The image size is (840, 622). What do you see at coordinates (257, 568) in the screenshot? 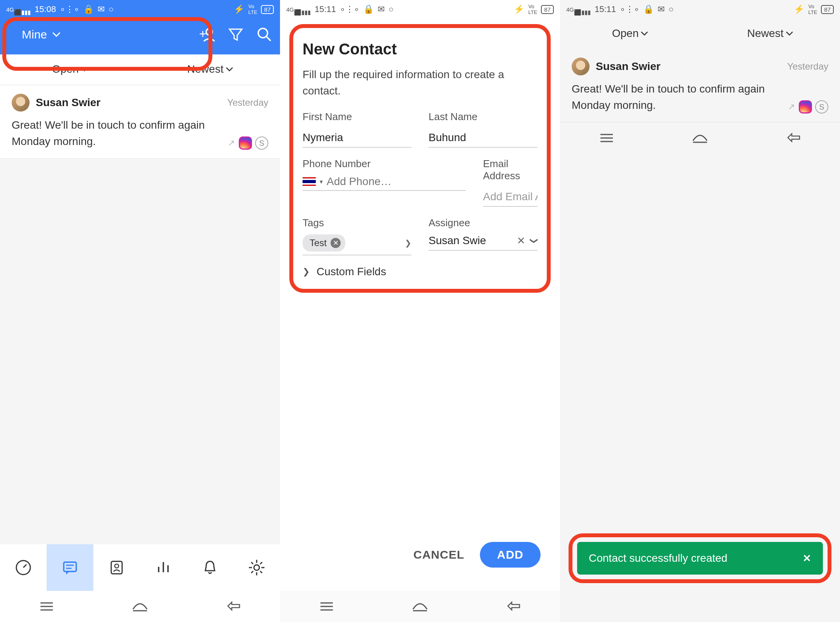
I see `nav-settings` at bounding box center [257, 568].